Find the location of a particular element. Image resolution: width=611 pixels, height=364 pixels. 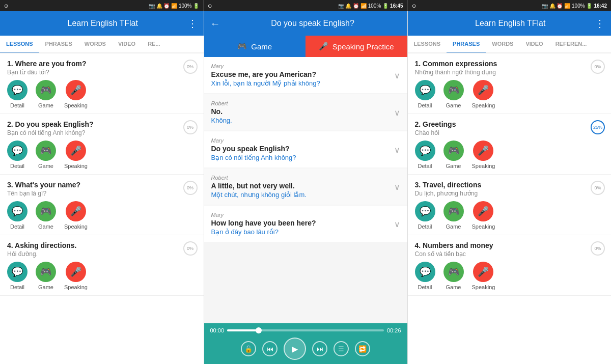

game-label-3: Game is located at coordinates (46, 227).